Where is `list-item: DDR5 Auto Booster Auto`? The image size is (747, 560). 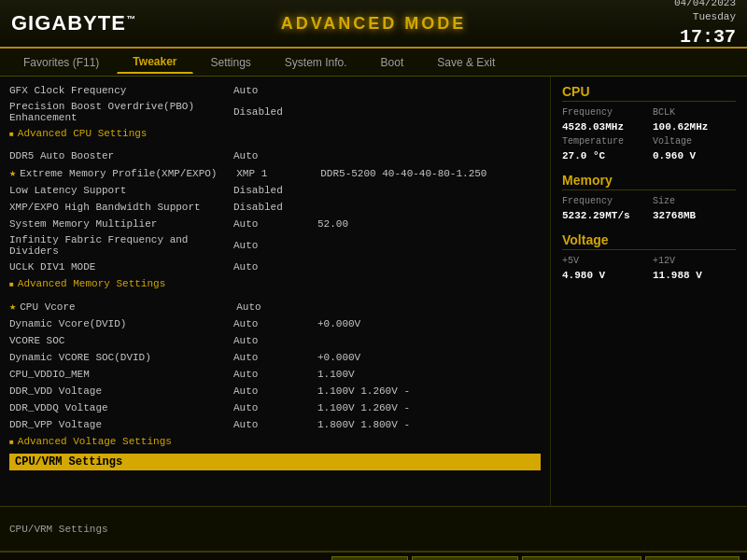
list-item: DDR5 Auto Booster Auto is located at coordinates (275, 156).